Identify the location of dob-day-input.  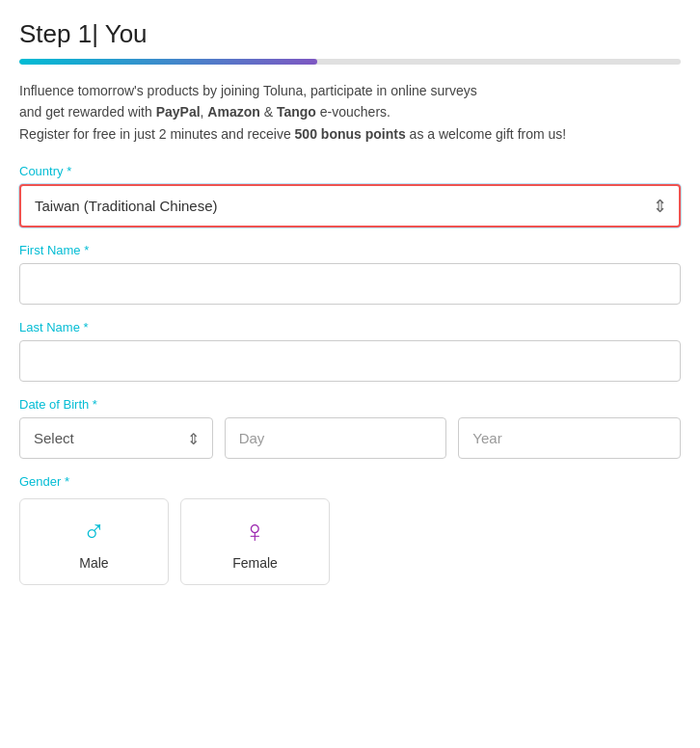
(336, 438).